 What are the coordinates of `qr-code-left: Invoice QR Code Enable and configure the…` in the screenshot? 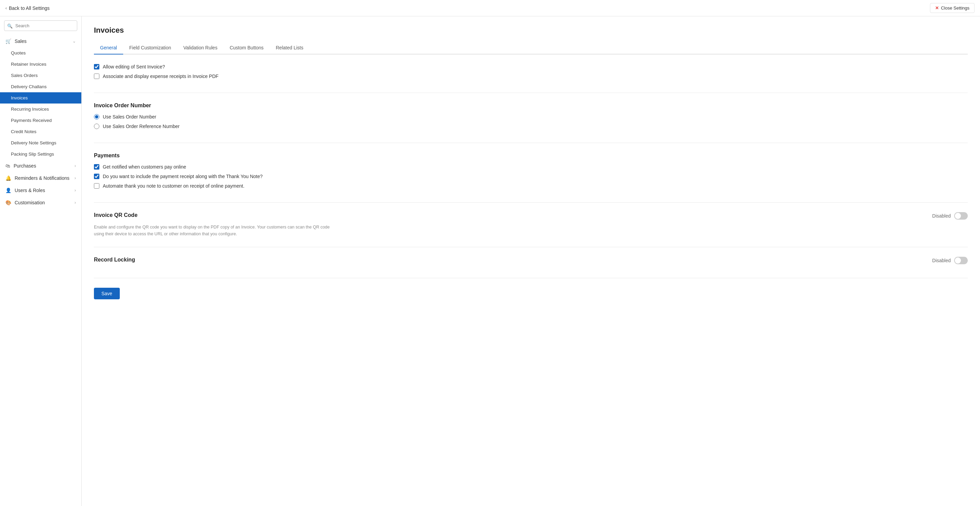 It's located at (510, 225).